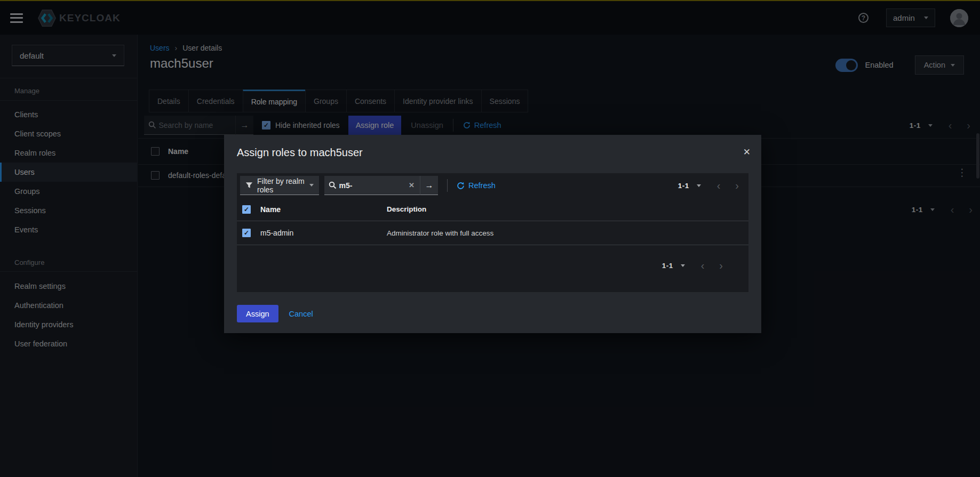  Describe the element at coordinates (412, 185) in the screenshot. I see `clear-search-icon: ✕` at that location.